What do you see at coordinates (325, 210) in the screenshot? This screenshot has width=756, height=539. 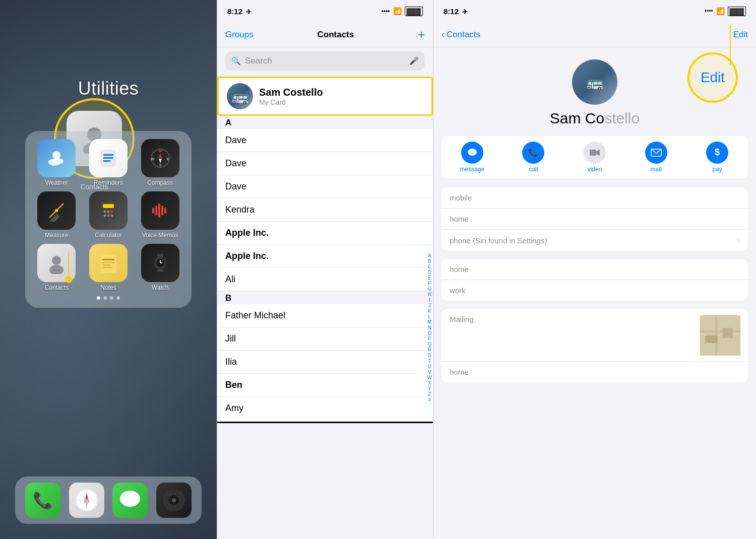 I see `list-item: Kendra` at bounding box center [325, 210].